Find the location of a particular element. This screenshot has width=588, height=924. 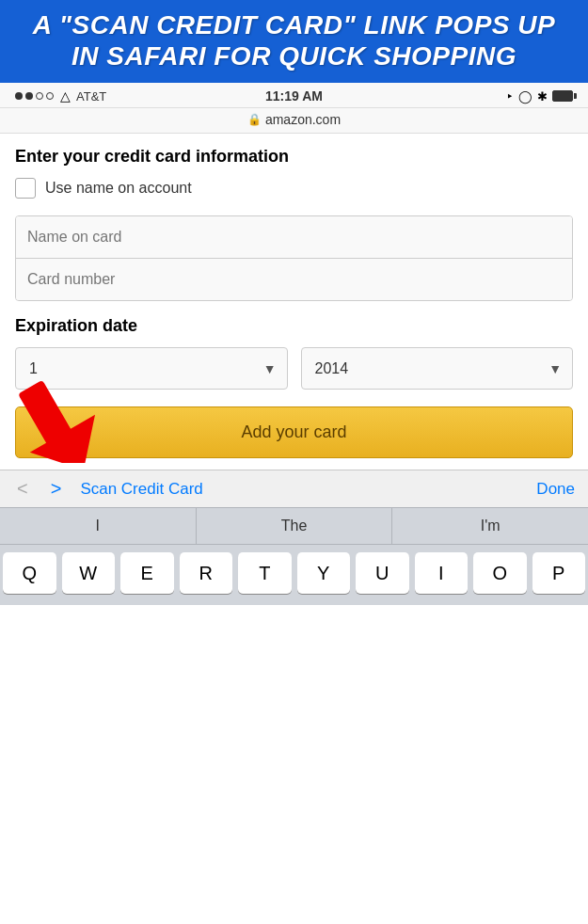

key-i: I is located at coordinates (442, 573).